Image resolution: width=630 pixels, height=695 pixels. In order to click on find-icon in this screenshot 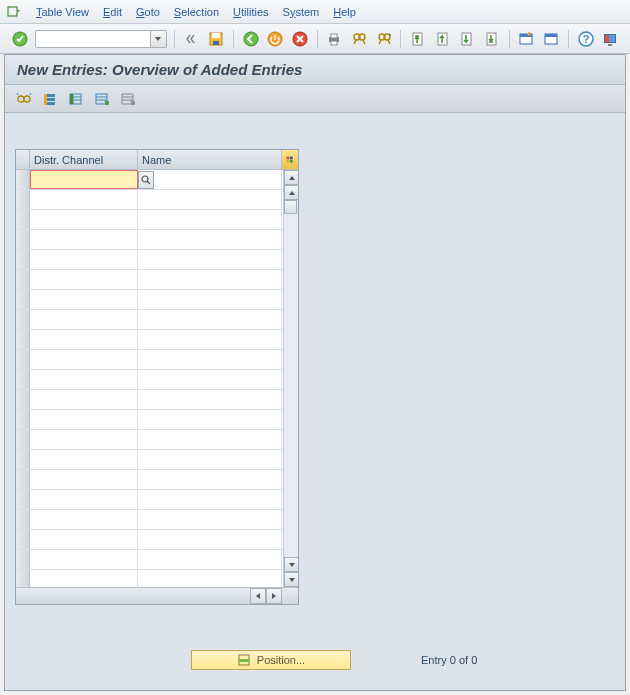, I will do `click(359, 39)`.